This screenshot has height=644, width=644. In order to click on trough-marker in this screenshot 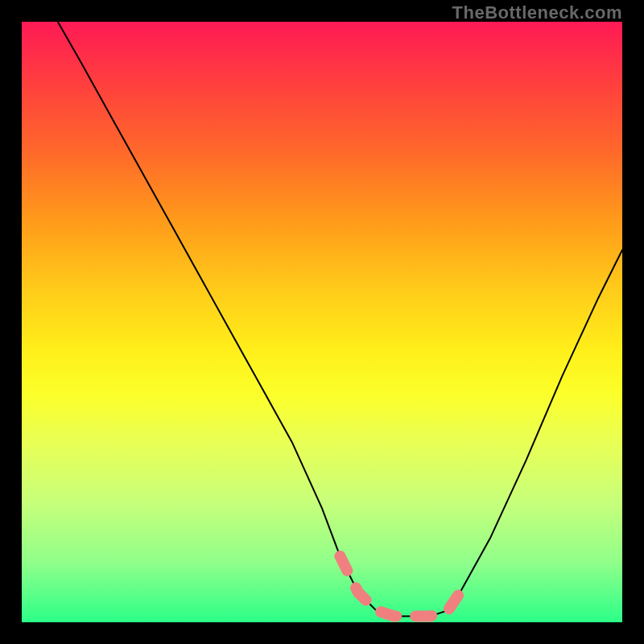, I will do `click(399, 586)`.